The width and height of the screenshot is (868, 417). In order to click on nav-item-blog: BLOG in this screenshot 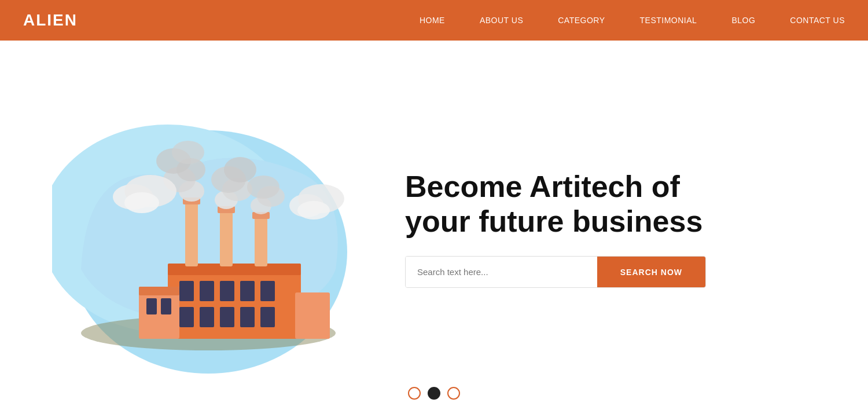, I will do `click(743, 20)`.